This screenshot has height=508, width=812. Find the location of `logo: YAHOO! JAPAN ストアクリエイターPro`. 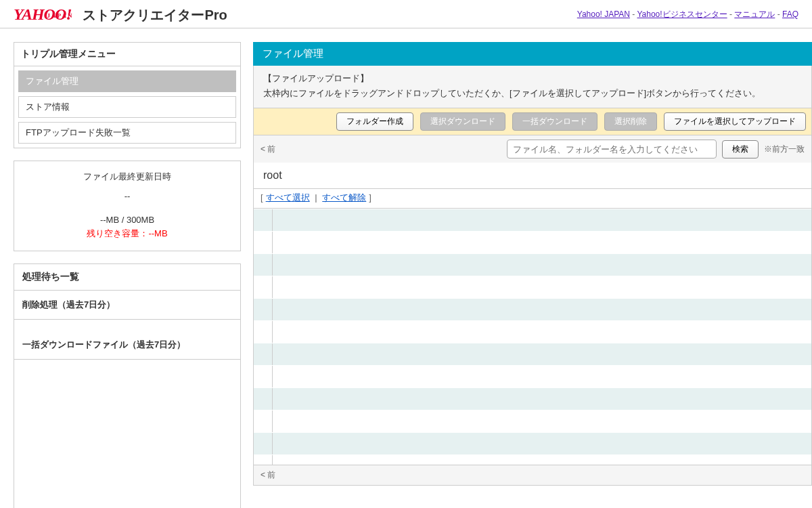

logo: YAHOO! JAPAN ストアクリエイターPro is located at coordinates (120, 15).